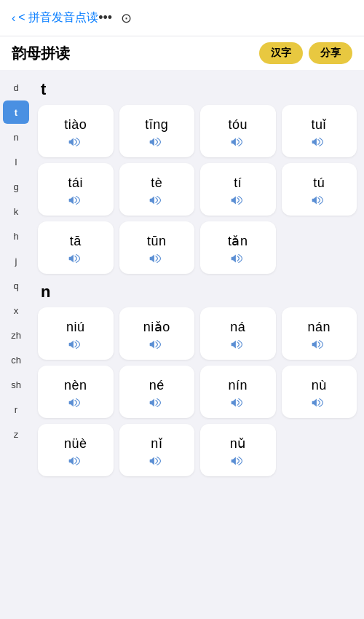 The height and width of the screenshot is (619, 364). What do you see at coordinates (320, 392) in the screenshot?
I see `pinyin-card: nù` at bounding box center [320, 392].